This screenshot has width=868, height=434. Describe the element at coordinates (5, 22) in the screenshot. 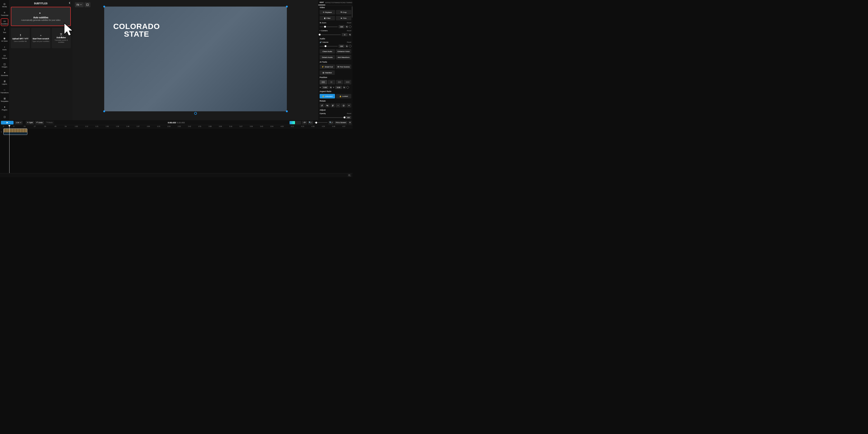

I see `rail-subtitles: ▭Subtitles` at that location.